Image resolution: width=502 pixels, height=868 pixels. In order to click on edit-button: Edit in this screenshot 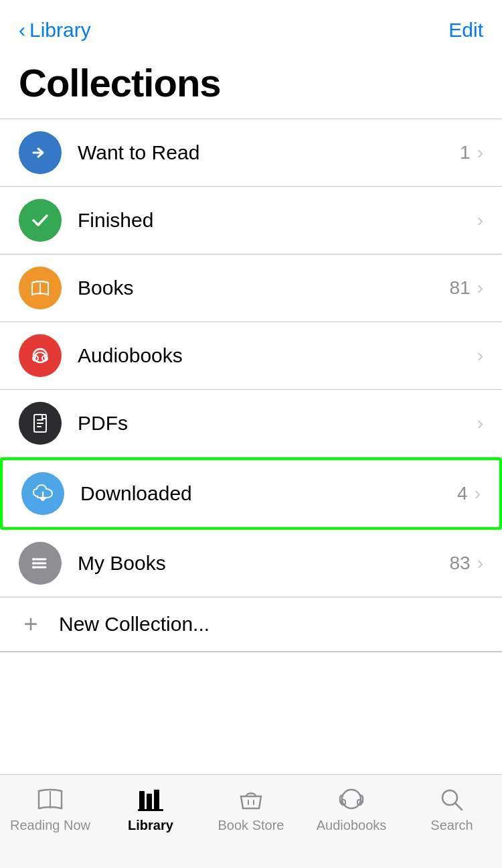, I will do `click(466, 30)`.